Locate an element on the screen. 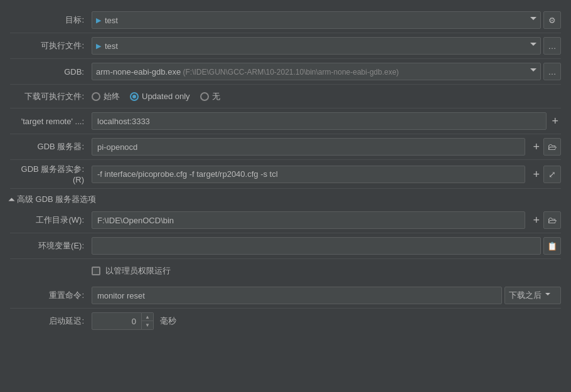  gdb-exe: arm-none-eabi-gdb.exe is located at coordinates (138, 72).